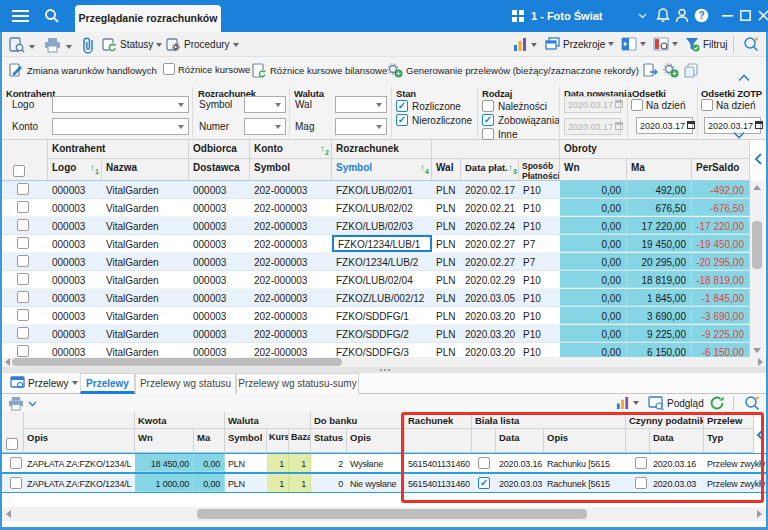  Describe the element at coordinates (268, 420) in the screenshot. I see `group-waluta: Waluta` at that location.